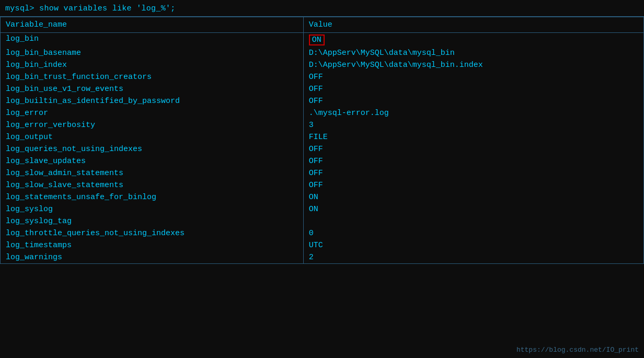  Describe the element at coordinates (152, 113) in the screenshot. I see `variable-name-cell: log_error` at that location.